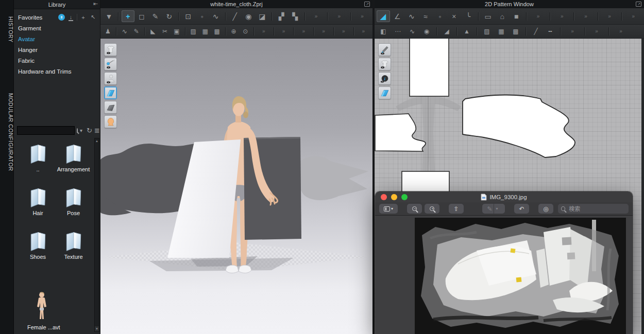 This screenshot has width=644, height=334. Describe the element at coordinates (263, 16) in the screenshot. I see `fold-tool: ◪` at that location.